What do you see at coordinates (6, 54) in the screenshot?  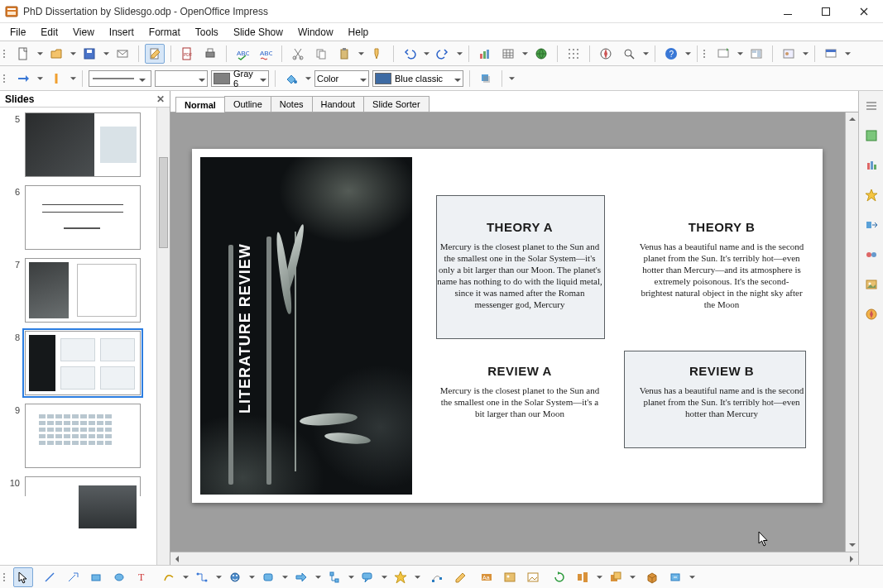 I see `toolbar-grip` at bounding box center [6, 54].